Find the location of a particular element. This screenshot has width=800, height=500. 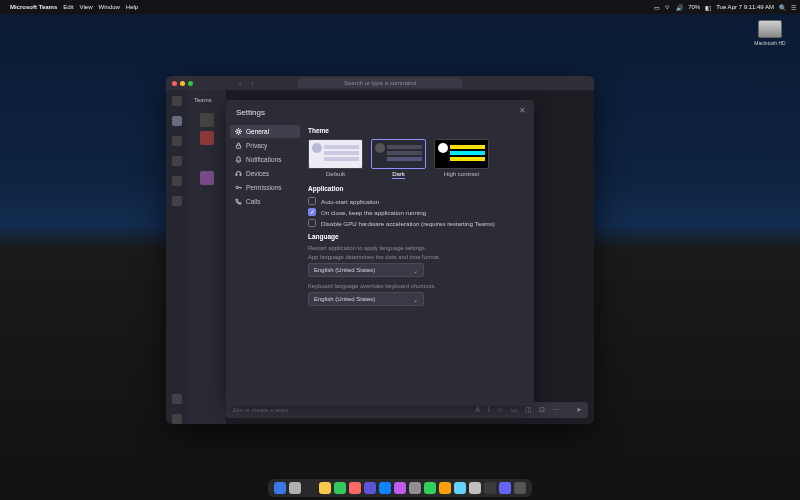

menubar-app-name: Microsoft Teams is located at coordinates (34, 7).